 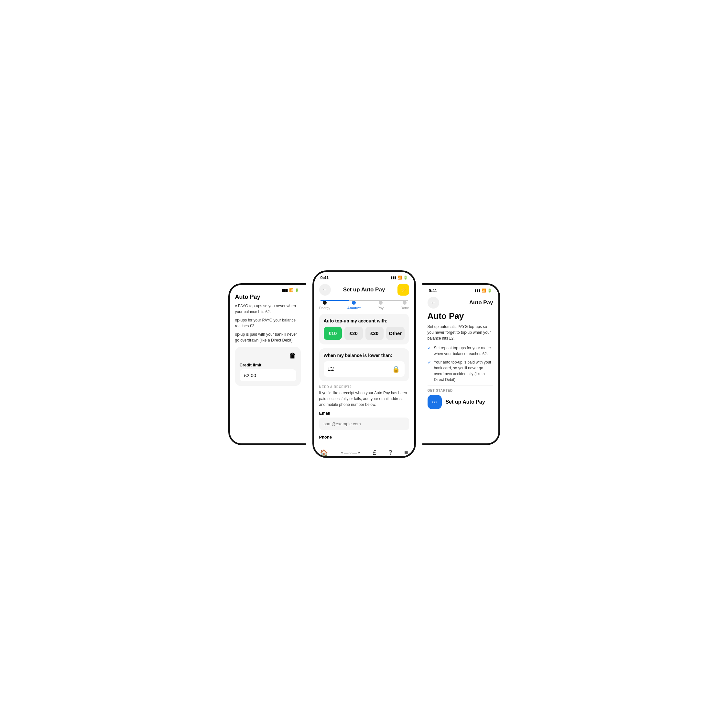 What do you see at coordinates (403, 290) in the screenshot?
I see `lightning-button: ⚡` at bounding box center [403, 290].